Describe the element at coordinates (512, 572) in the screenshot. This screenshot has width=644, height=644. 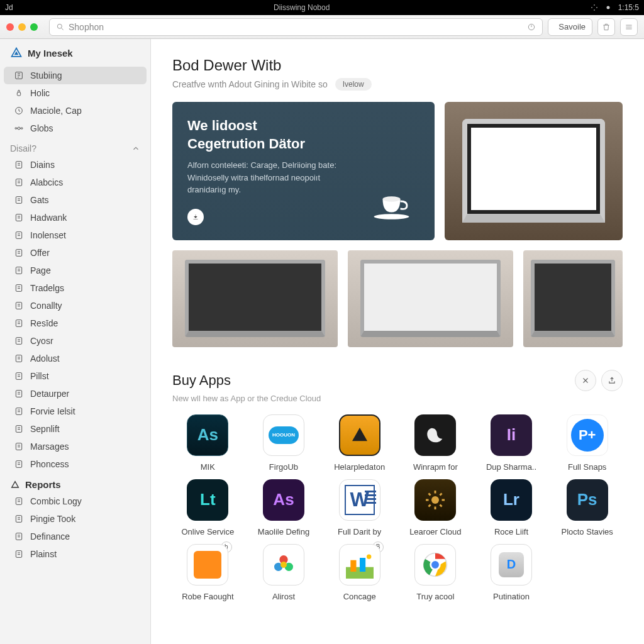
I see `app-putination: DPutination` at that location.